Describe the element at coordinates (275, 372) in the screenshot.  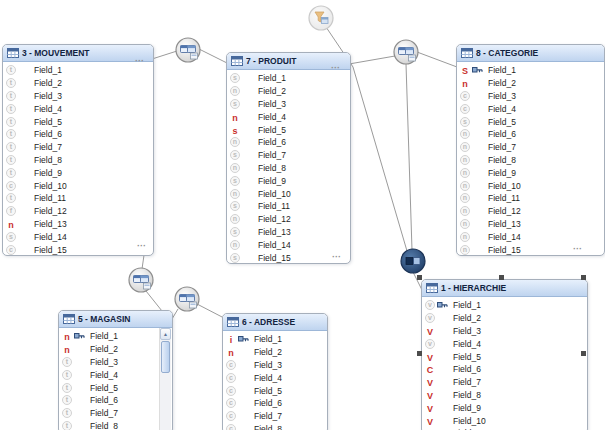
I see `table-box: 6 - ADRESSE iField_1nField_2cField_3cFie…` at that location.